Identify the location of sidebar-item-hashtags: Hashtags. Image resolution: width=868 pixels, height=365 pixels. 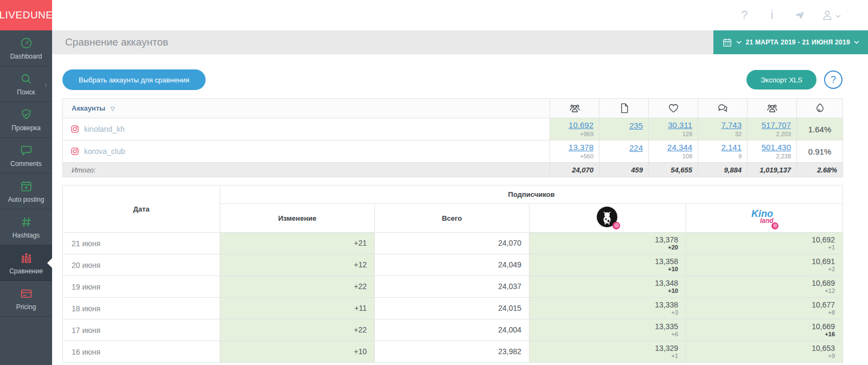
(26, 227).